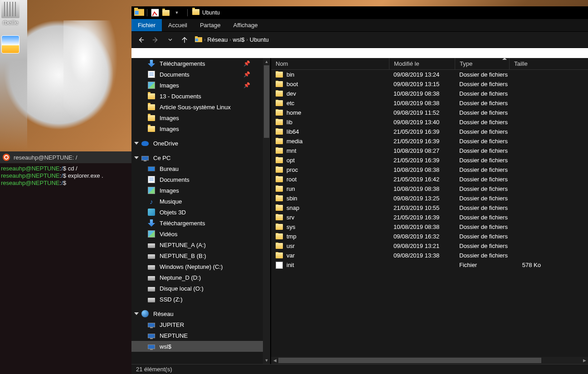 This screenshot has width=588, height=374. Describe the element at coordinates (197, 143) in the screenshot. I see `nav-item: OneDrive` at that location.